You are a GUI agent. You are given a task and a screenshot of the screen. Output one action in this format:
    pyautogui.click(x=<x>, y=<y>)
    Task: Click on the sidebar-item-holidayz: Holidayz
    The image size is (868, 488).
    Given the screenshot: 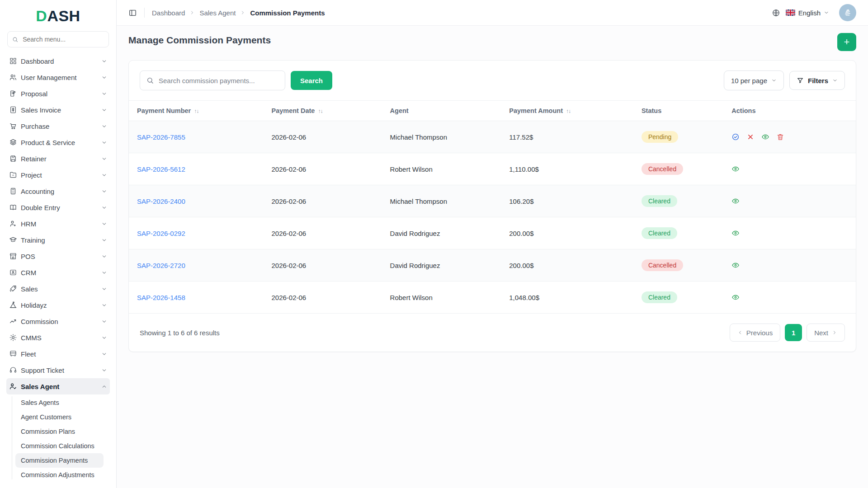 What is the action you would take?
    pyautogui.click(x=58, y=305)
    